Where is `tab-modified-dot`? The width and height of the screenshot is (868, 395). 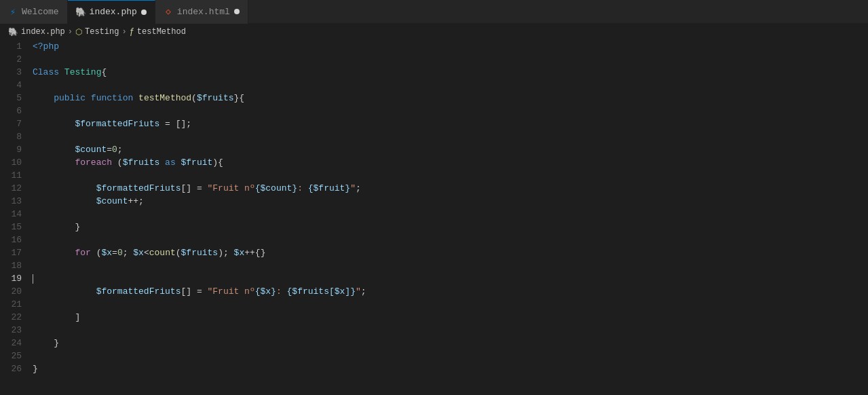 tab-modified-dot is located at coordinates (144, 12).